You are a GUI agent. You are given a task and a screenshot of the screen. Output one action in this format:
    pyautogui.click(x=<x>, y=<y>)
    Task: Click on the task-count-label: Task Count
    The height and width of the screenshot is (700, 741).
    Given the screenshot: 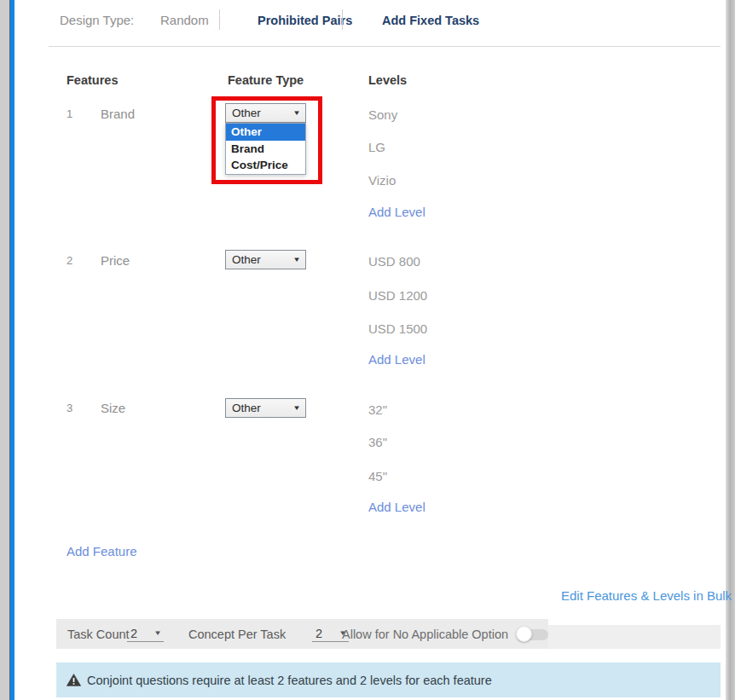 What is the action you would take?
    pyautogui.click(x=99, y=634)
    